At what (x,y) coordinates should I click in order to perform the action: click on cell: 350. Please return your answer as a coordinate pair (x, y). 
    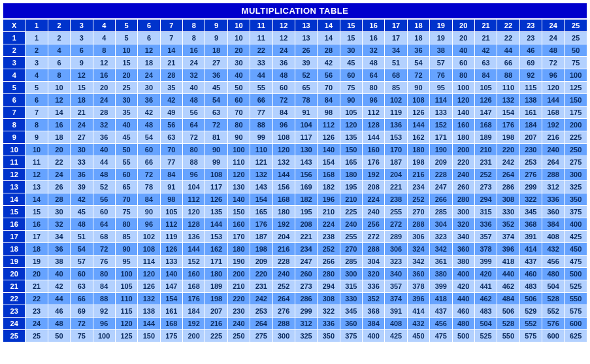
    Looking at the image, I should click on (329, 336).